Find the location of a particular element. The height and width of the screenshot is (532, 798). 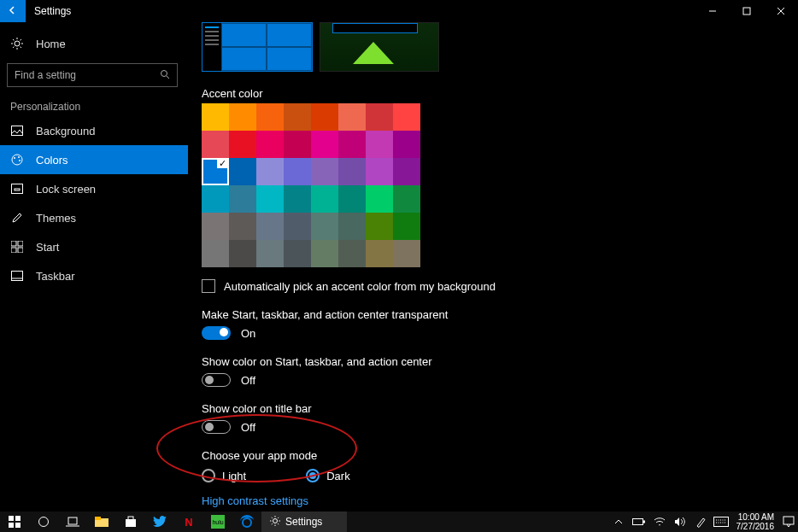

wifi-icon is located at coordinates (660, 522).